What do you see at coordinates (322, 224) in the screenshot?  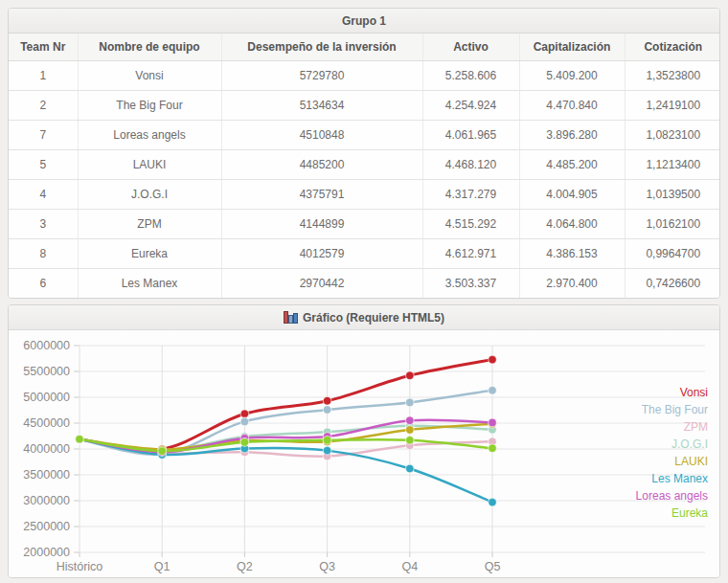 I see `cell-performance: 4144899` at bounding box center [322, 224].